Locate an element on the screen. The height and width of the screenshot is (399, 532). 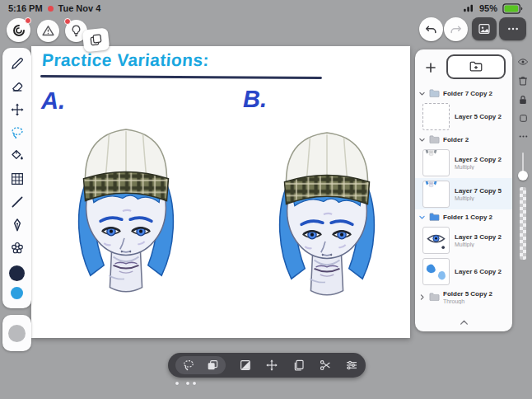
recording-dot-icon is located at coordinates (51, 8).